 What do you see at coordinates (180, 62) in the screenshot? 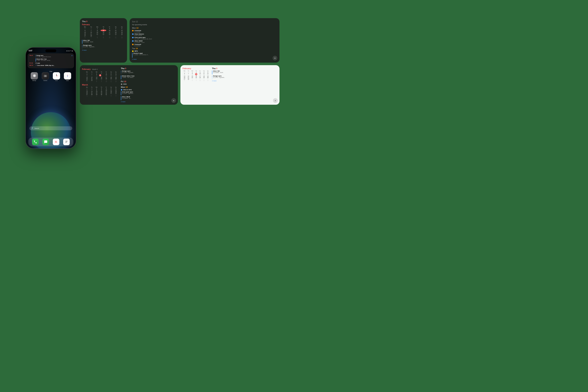
I see `widgets-container: Thu 9 February Mo Tu We Th Fr Sa Su 30` at bounding box center [180, 62].